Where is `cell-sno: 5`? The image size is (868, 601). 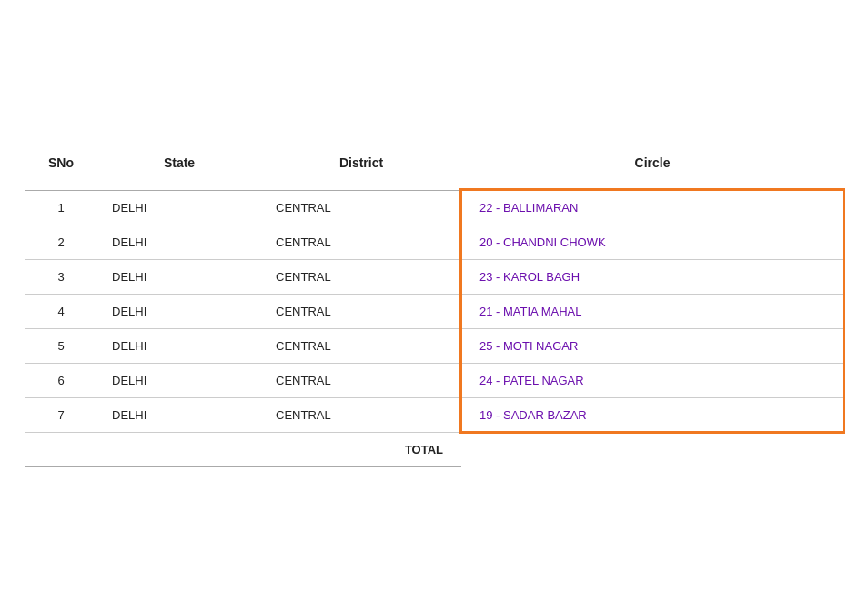 cell-sno: 5 is located at coordinates (61, 346).